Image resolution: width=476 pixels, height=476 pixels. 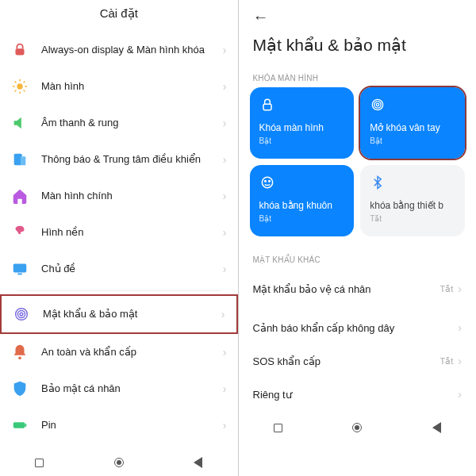 What do you see at coordinates (20, 196) in the screenshot?
I see `home-icon` at bounding box center [20, 196].